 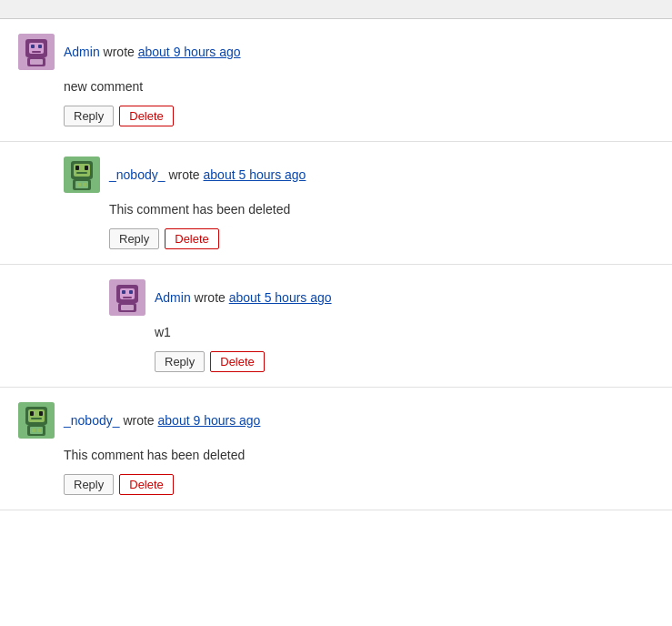 What do you see at coordinates (382, 298) in the screenshot?
I see `comment-header: Admin wrote about 5 hours ago` at bounding box center [382, 298].